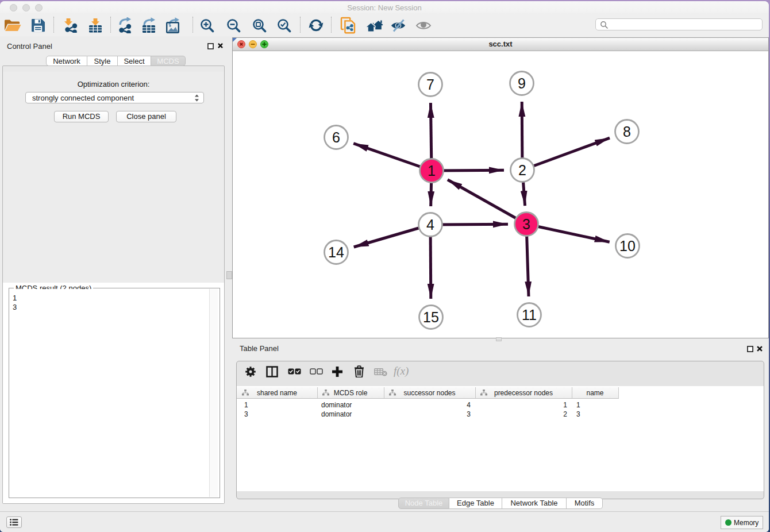 This screenshot has width=770, height=532. What do you see at coordinates (522, 170) in the screenshot?
I see `svg-text: 2` at bounding box center [522, 170].